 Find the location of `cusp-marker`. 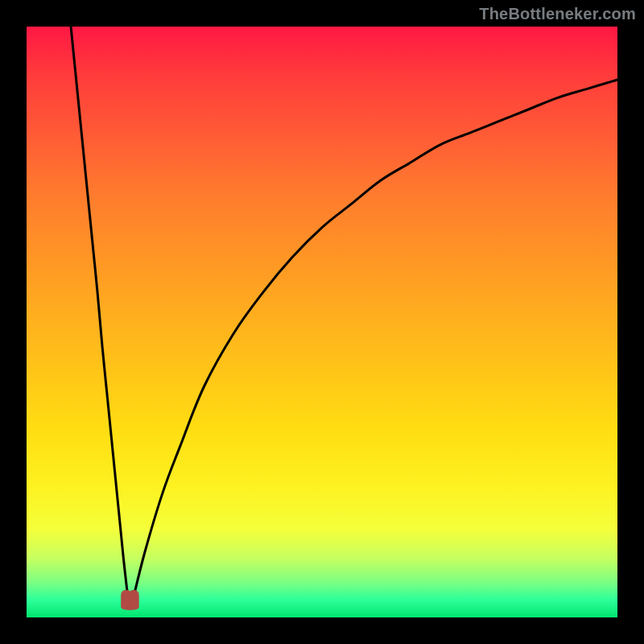

cusp-marker is located at coordinates (130, 600).